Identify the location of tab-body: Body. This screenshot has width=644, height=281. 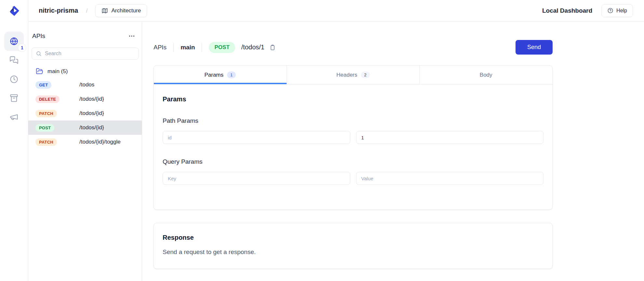
(486, 75).